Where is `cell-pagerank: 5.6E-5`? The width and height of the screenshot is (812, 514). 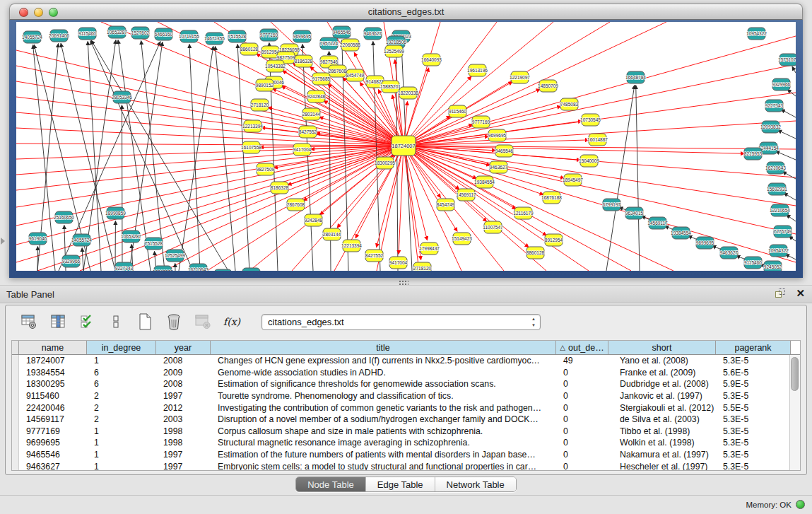
cell-pagerank: 5.6E-5 is located at coordinates (753, 373).